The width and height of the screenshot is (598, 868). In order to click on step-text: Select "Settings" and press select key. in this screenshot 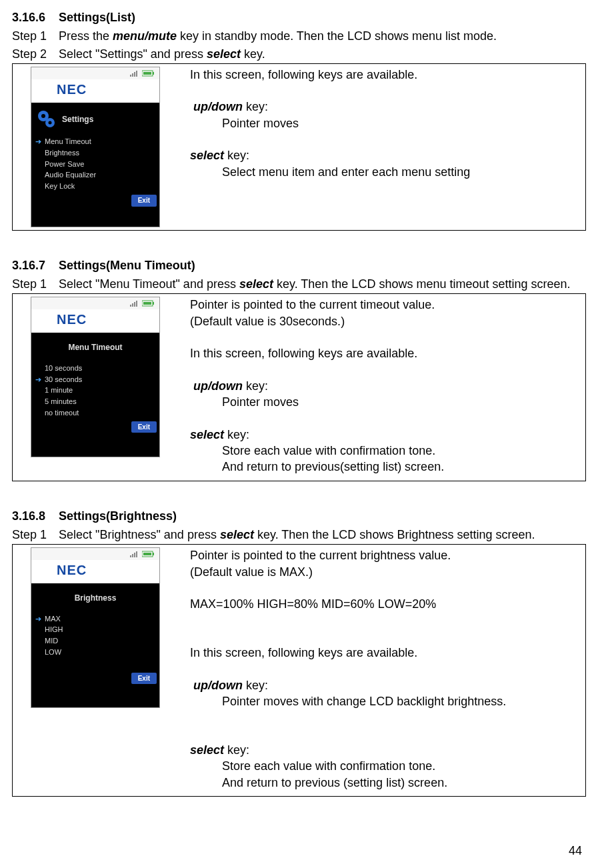, I will do `click(323, 54)`.